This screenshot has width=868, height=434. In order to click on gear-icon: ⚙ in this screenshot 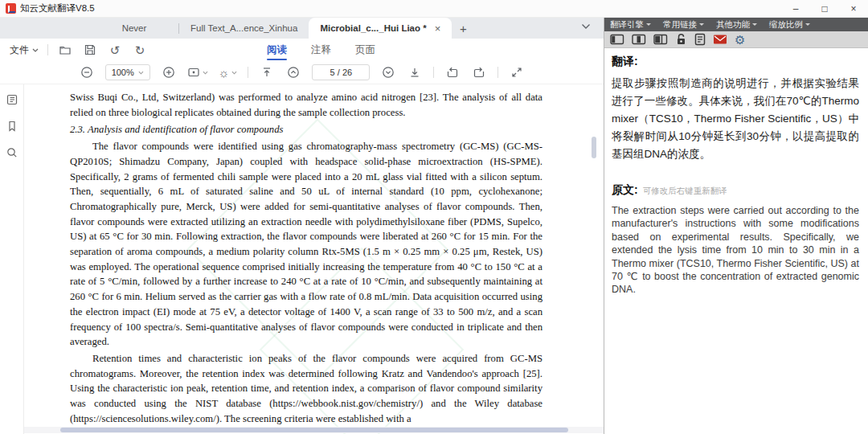, I will do `click(739, 39)`.